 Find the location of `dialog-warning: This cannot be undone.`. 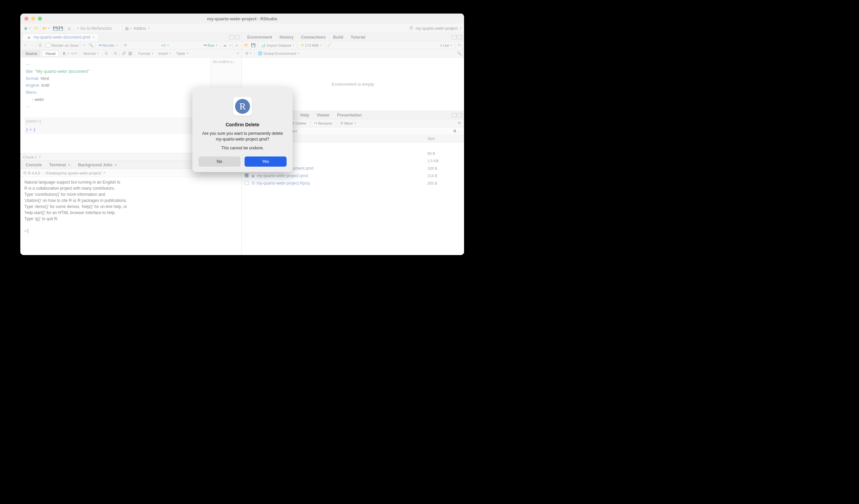

dialog-warning: This cannot be undone. is located at coordinates (243, 148).